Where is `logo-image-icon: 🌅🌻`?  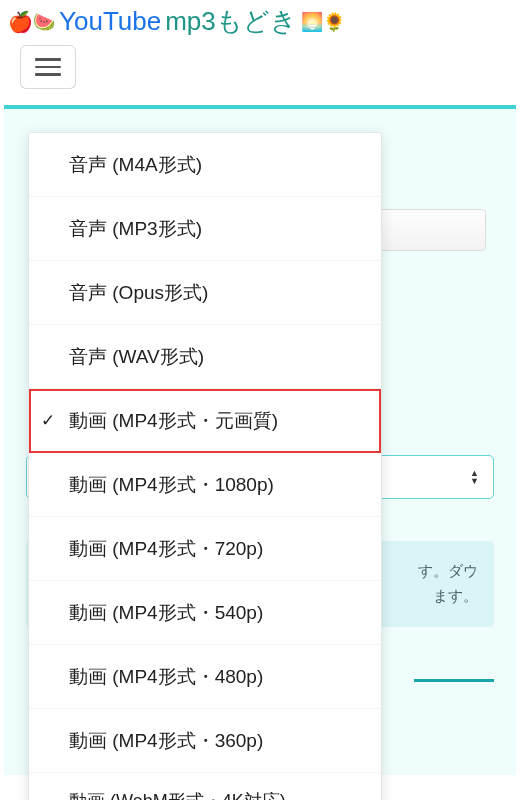 logo-image-icon: 🌅🌻 is located at coordinates (323, 22).